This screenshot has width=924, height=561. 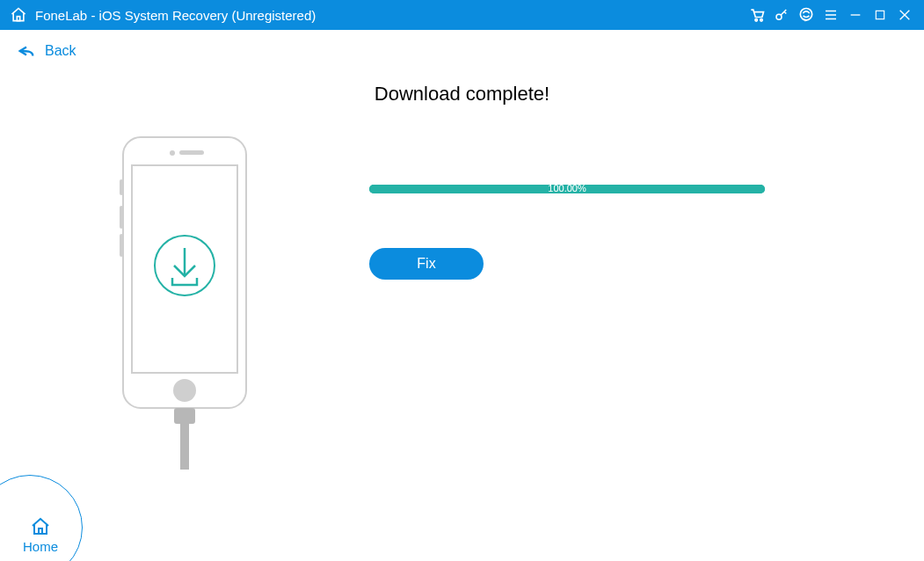 I want to click on back-label: Back, so click(x=61, y=51).